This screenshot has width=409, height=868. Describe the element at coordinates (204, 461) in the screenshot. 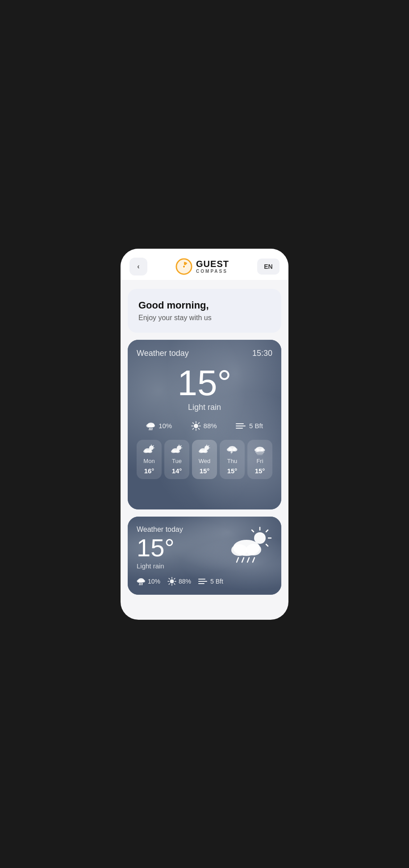

I see `forecast-day-name-wed: Wed` at that location.